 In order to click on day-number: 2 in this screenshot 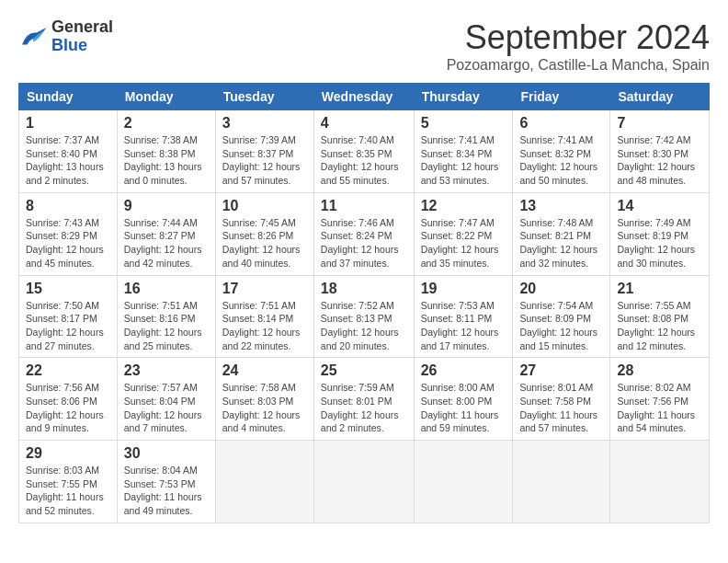, I will do `click(166, 123)`.